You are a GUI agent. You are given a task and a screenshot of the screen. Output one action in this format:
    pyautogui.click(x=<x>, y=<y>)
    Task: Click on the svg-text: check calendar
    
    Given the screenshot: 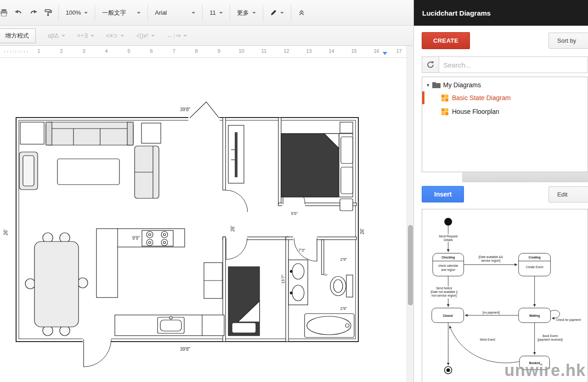 What is the action you would take?
    pyautogui.click(x=448, y=265)
    